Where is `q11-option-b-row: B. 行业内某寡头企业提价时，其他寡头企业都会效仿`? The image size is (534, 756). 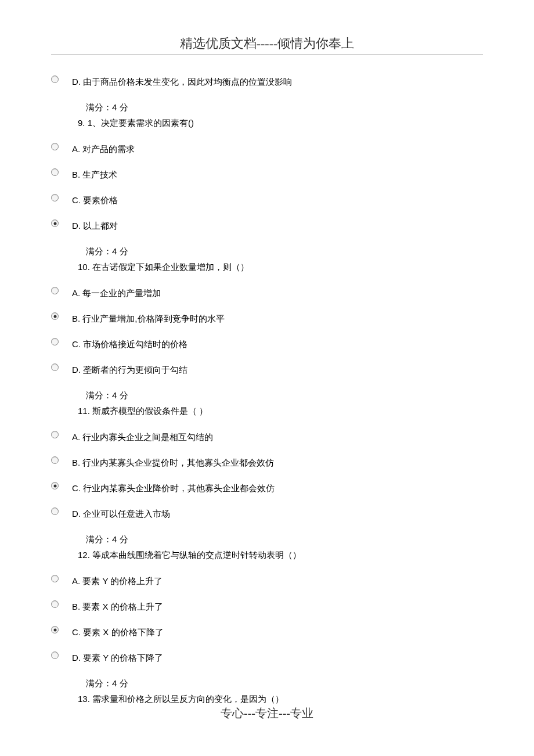
q11-option-b-row: B. 行业内某寡头企业提价时，其他寡头企业都会效仿 is located at coordinates (267, 462).